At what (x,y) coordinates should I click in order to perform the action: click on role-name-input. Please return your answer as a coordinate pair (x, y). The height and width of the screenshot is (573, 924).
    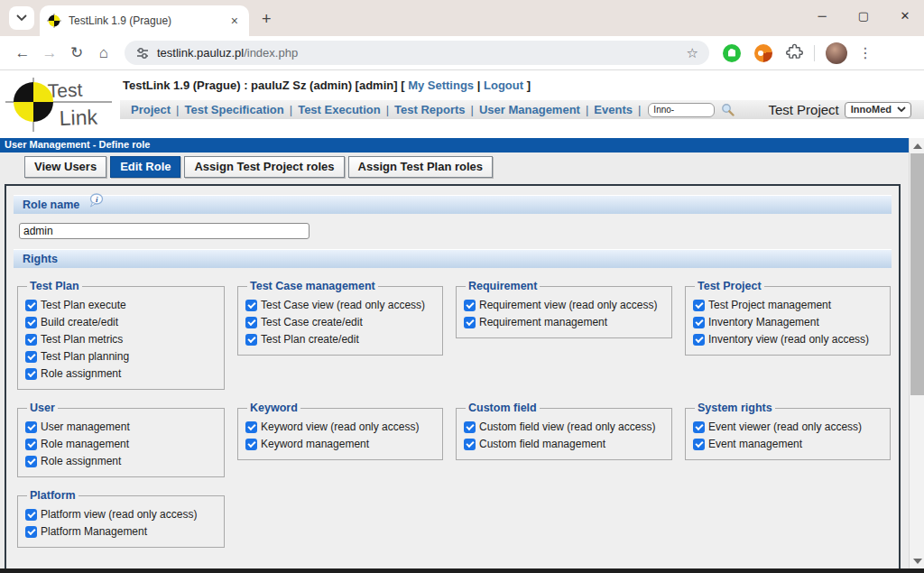
    Looking at the image, I should click on (164, 231).